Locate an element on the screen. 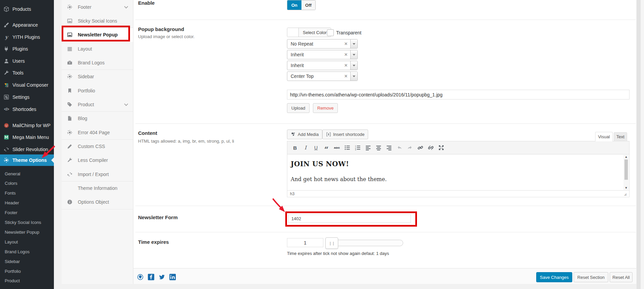 This screenshot has width=644, height=289. blockquote-icon: “ is located at coordinates (326, 148).